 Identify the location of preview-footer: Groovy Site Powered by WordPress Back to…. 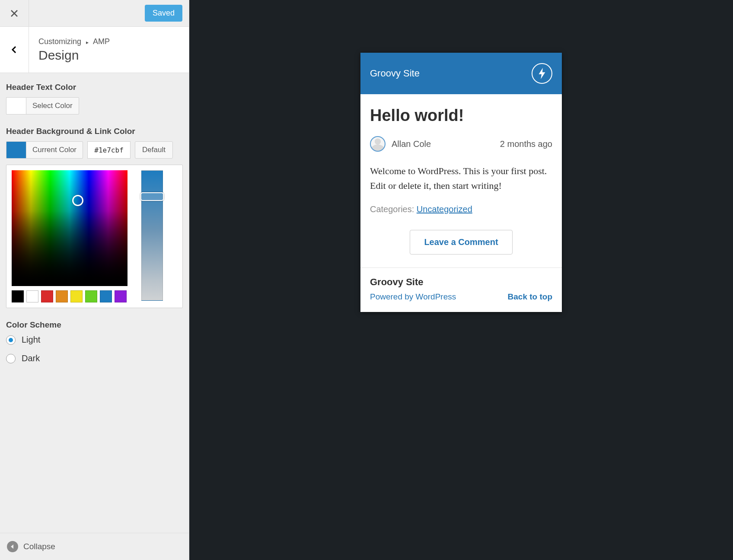
(461, 290).